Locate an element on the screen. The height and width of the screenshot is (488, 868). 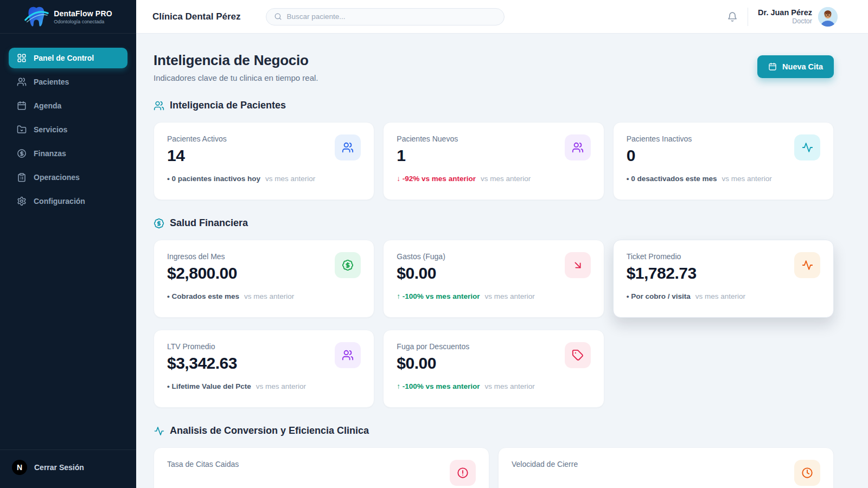
brand-tagline: Odontología conectada is located at coordinates (83, 22).